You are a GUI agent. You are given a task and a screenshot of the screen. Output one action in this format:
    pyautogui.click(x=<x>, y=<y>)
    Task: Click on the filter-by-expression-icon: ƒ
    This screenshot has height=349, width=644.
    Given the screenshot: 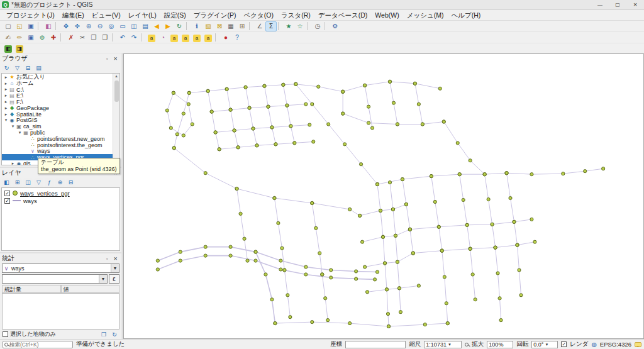 What is the action you would take?
    pyautogui.click(x=49, y=182)
    